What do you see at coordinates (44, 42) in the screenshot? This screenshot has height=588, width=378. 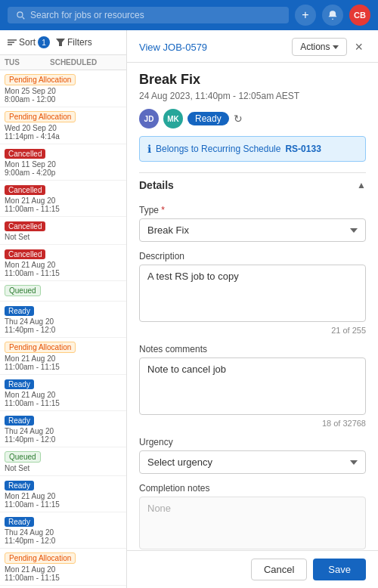 I see `sort-badge: 1` at bounding box center [44, 42].